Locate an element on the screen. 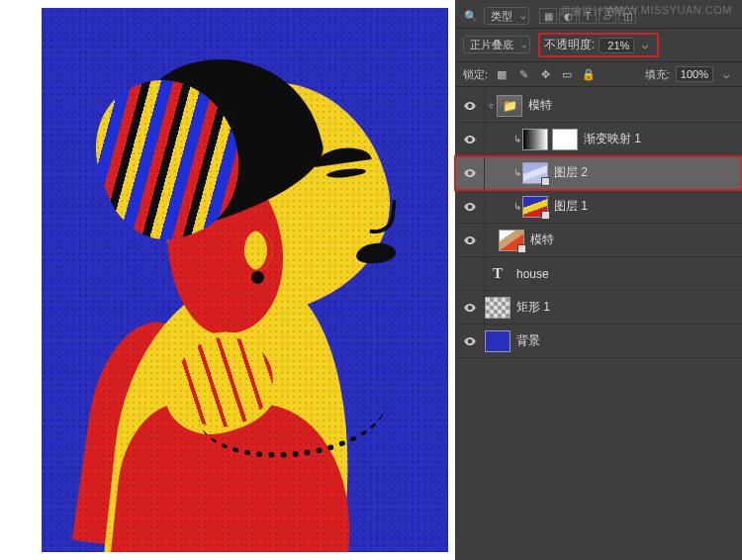 This screenshot has height=560, width=742. filter-kind-select: 类型 is located at coordinates (507, 16).